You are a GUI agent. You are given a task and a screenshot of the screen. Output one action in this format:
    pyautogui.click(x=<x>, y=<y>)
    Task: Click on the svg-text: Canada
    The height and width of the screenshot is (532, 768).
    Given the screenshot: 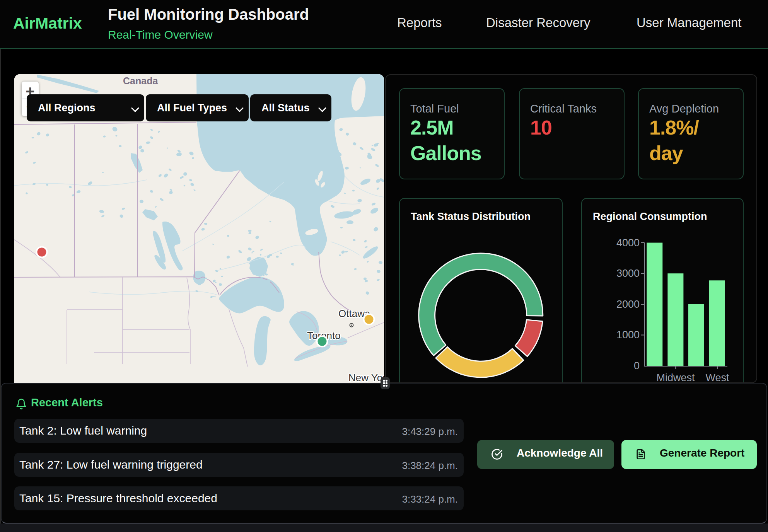 What is the action you would take?
    pyautogui.click(x=141, y=81)
    